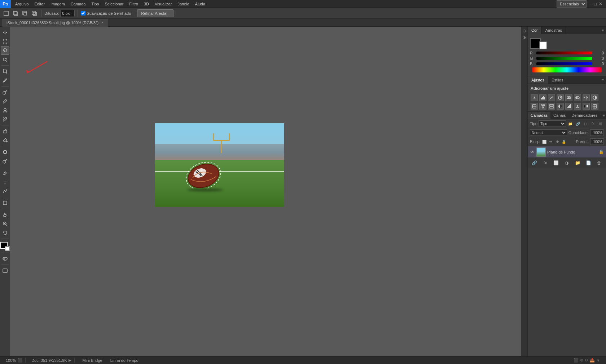 The image size is (606, 364). I want to click on new-layer: 📄, so click(588, 163).